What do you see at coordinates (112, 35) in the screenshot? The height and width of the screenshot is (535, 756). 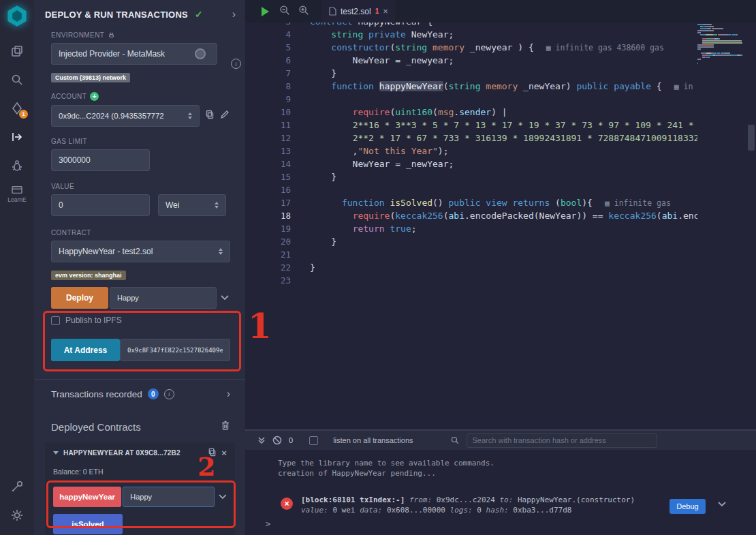 I see `plug-icon` at bounding box center [112, 35].